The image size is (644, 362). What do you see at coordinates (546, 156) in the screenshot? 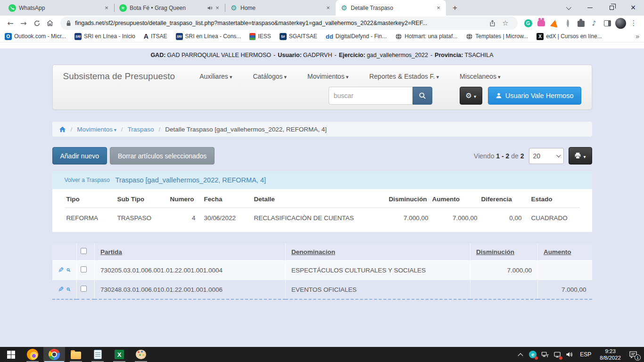
I see `page-size-select: 20` at bounding box center [546, 156].